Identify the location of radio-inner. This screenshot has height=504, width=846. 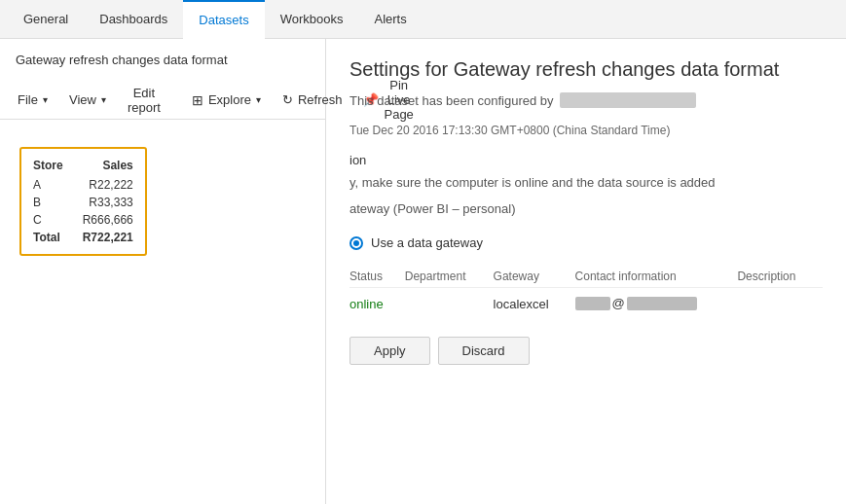
(356, 243).